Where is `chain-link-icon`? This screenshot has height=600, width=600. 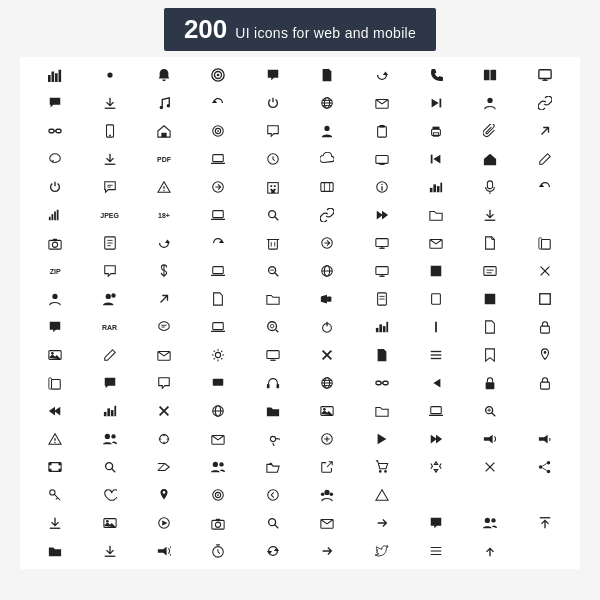 chain-link-icon is located at coordinates (55, 131).